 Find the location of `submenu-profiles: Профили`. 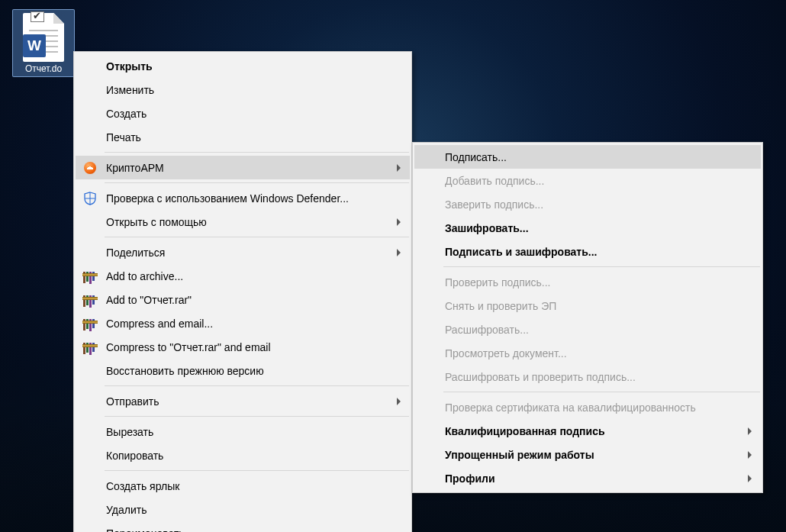

submenu-profiles: Профили is located at coordinates (588, 478).